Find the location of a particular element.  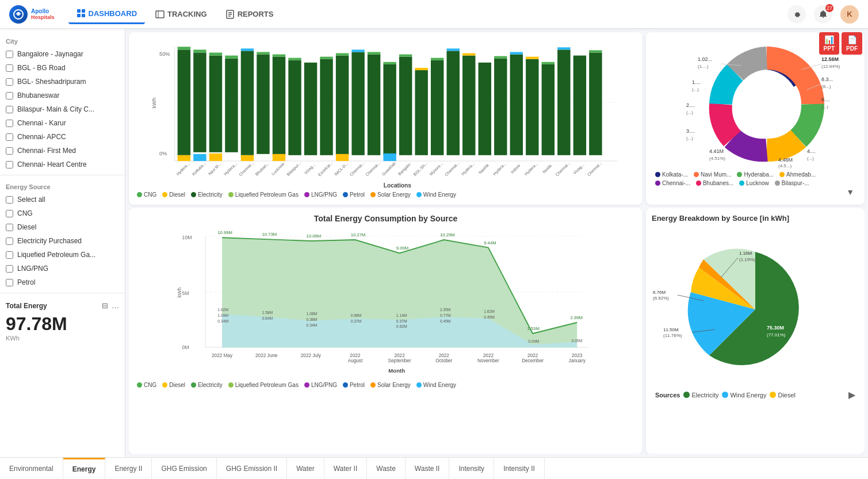

checkbox-chennai-heartcentre is located at coordinates (9, 164).